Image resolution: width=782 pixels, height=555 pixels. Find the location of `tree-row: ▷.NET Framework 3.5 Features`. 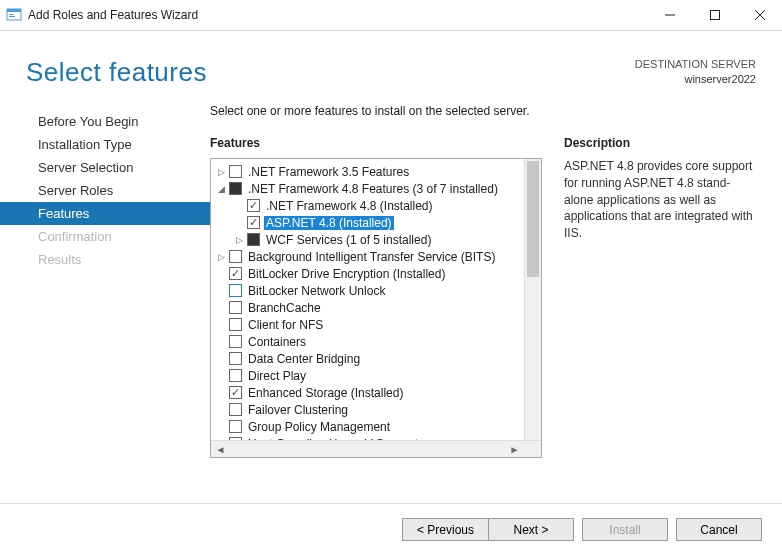

tree-row: ▷.NET Framework 3.5 Features is located at coordinates (376, 172).